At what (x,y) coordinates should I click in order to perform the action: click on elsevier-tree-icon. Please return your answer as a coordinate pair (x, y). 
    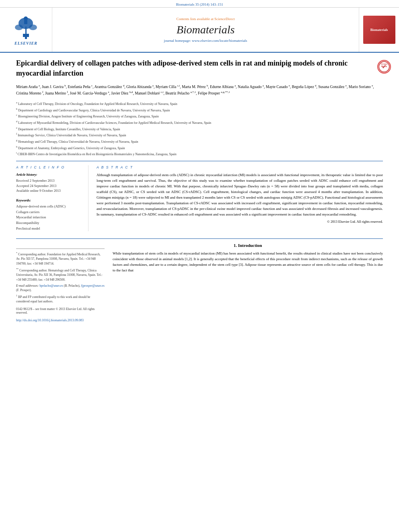
    Looking at the image, I should click on (26, 27).